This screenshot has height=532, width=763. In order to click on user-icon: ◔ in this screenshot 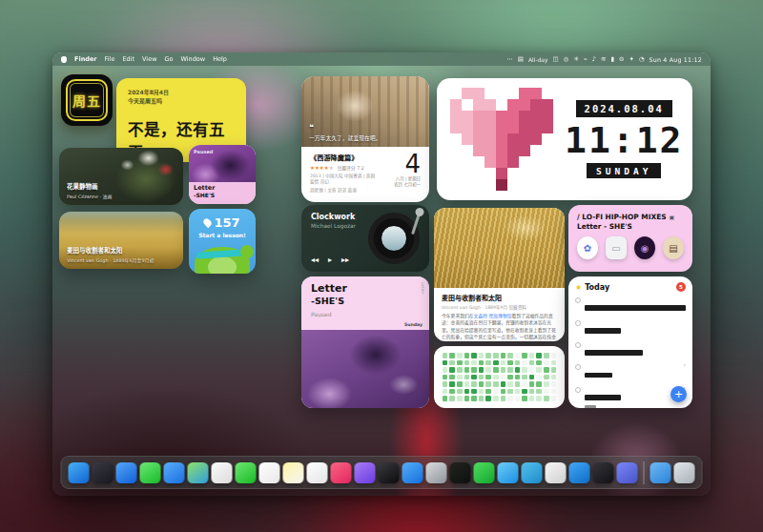, I will do `click(642, 59)`.